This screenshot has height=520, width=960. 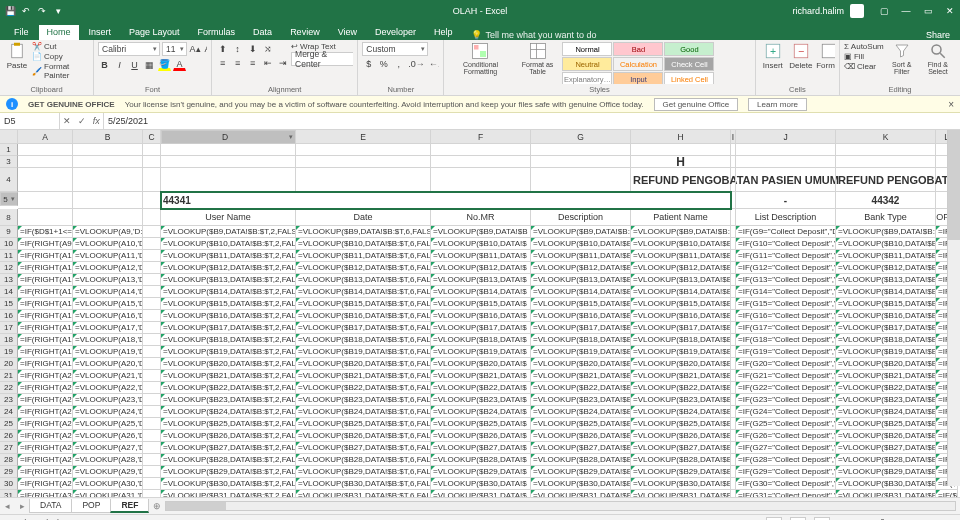 I want to click on cell: =VLOOKUP($B23,DATA!$, so click(x=481, y=400).